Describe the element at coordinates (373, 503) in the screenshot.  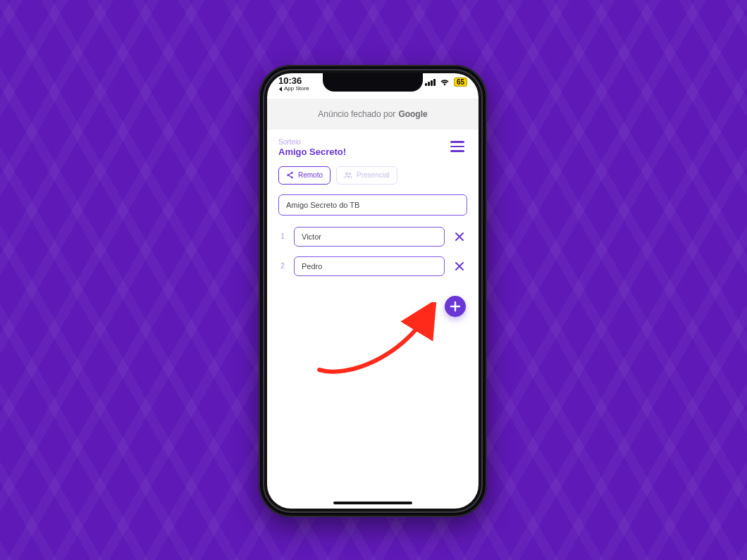
I see `home-indicator` at that location.